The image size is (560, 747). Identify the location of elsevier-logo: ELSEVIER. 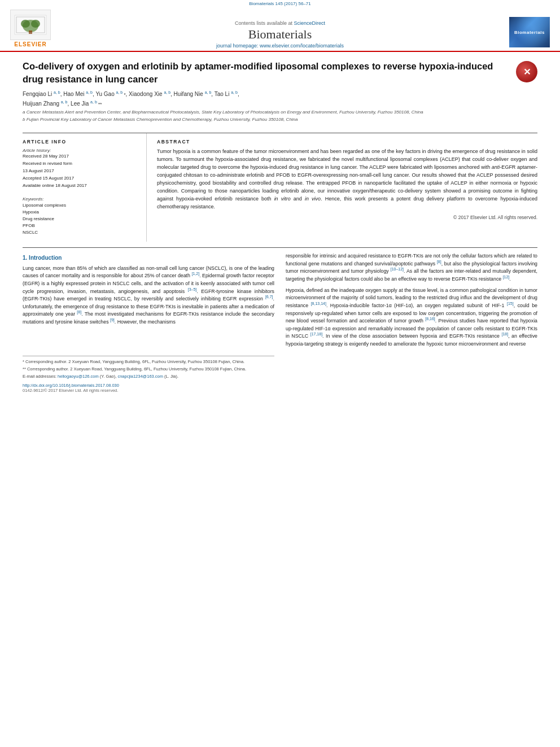
(30, 30).